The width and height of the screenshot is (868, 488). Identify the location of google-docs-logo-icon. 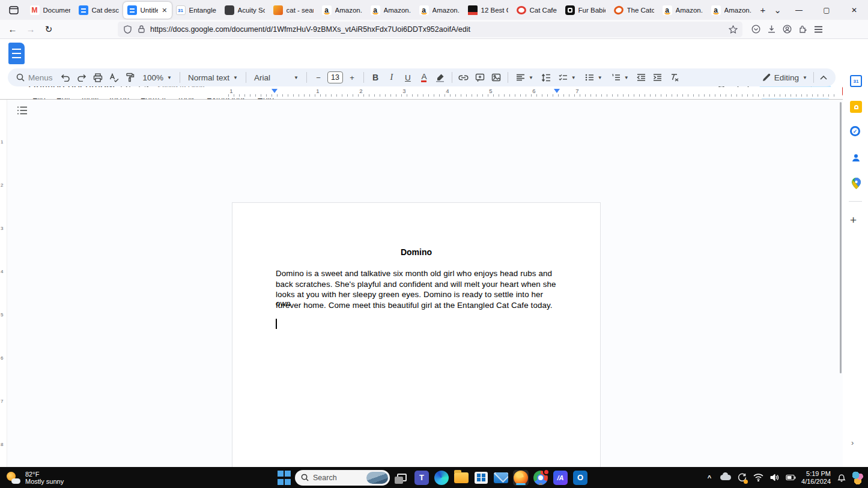
(17, 53).